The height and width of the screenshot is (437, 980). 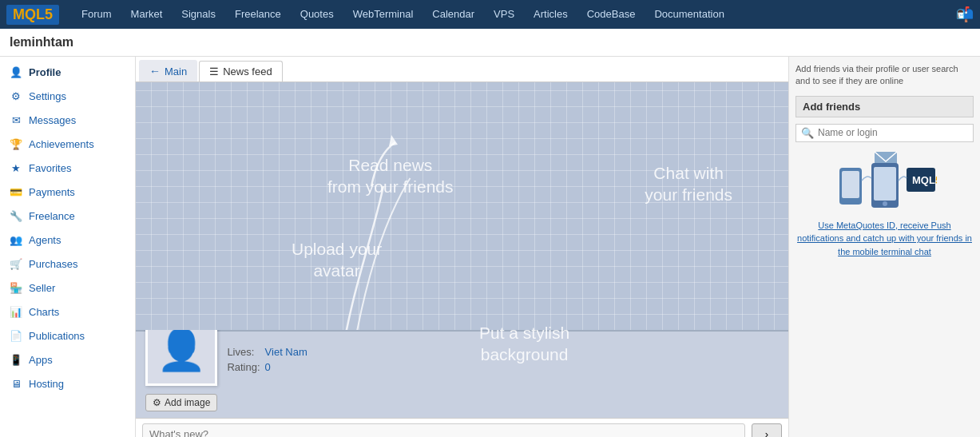 What do you see at coordinates (885, 182) in the screenshot?
I see `promo-illustration: MQL5` at bounding box center [885, 182].